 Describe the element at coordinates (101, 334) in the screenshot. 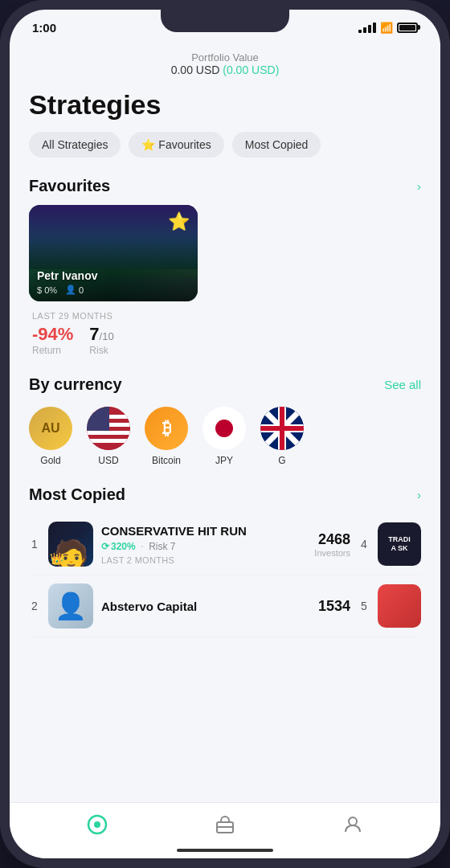

I see `card-risk-value: 7/10` at that location.